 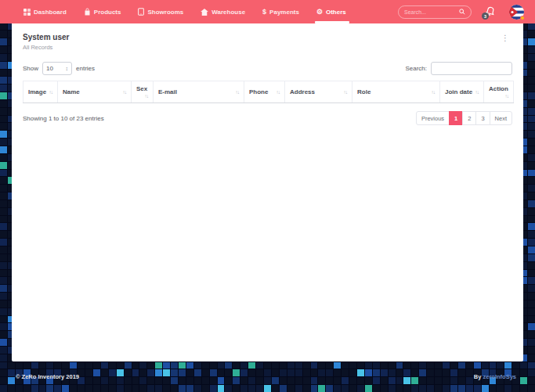 I want to click on user-menu-button, so click(x=517, y=13).